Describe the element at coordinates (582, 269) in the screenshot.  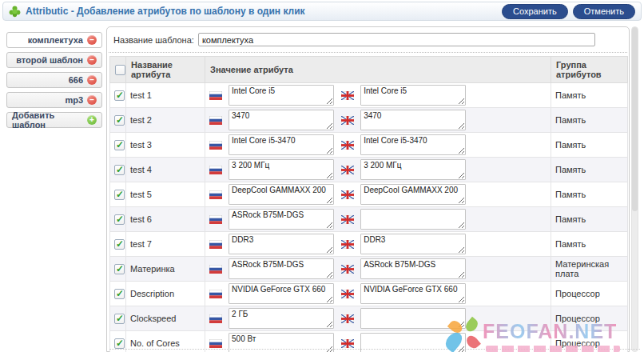
I see `attribute-group: Материнская плата` at that location.